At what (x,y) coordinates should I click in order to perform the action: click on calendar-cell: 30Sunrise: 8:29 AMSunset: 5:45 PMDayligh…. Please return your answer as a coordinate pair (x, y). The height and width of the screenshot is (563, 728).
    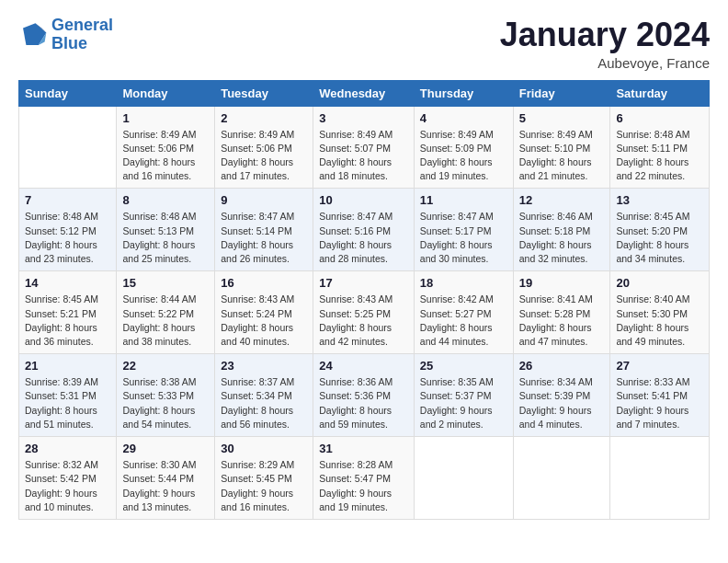
    Looking at the image, I should click on (265, 478).